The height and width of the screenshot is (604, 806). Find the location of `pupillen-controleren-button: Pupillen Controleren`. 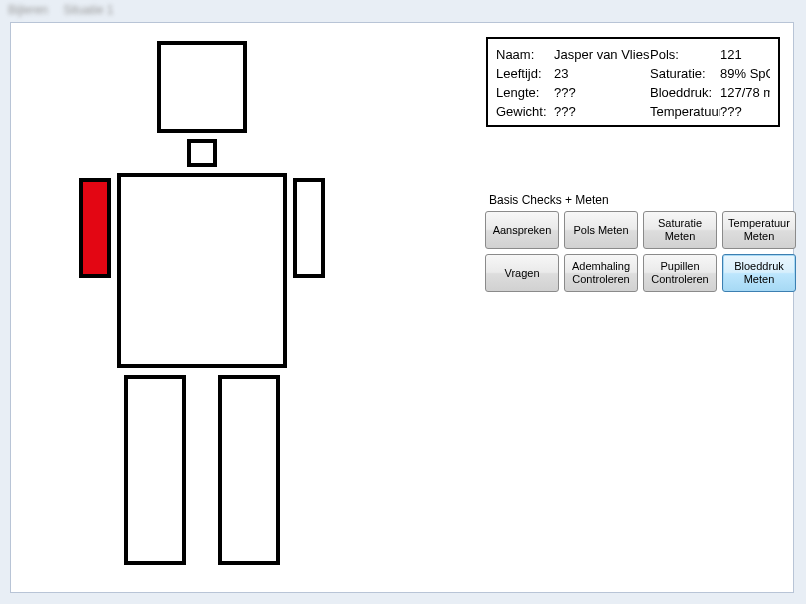

pupillen-controleren-button: Pupillen Controleren is located at coordinates (680, 273).